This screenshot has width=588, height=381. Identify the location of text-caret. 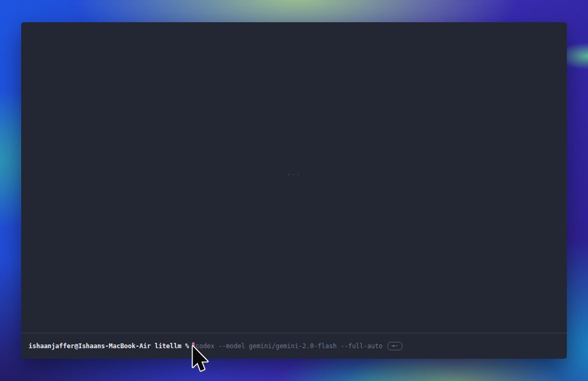
(194, 346).